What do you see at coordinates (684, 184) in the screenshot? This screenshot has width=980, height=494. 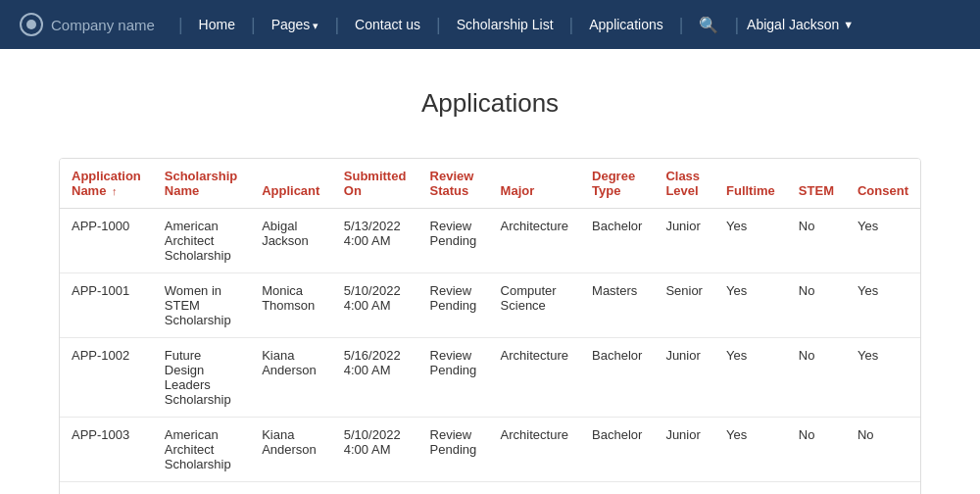 I see `col-header-class: Class Level` at bounding box center [684, 184].